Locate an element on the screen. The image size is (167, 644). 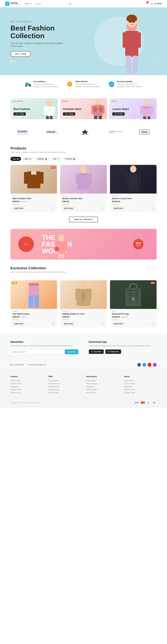
footer-offer-link-3: Categories Inc is located at coordinates (65, 386).